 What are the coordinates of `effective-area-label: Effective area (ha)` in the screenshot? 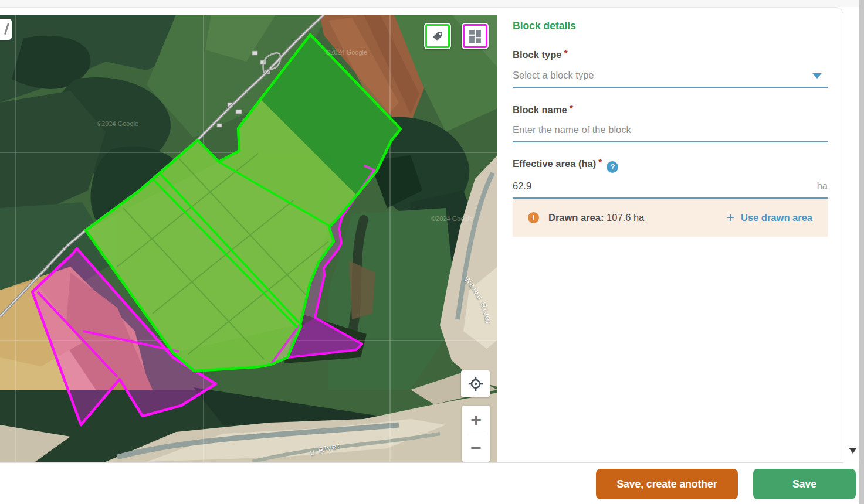 It's located at (554, 164).